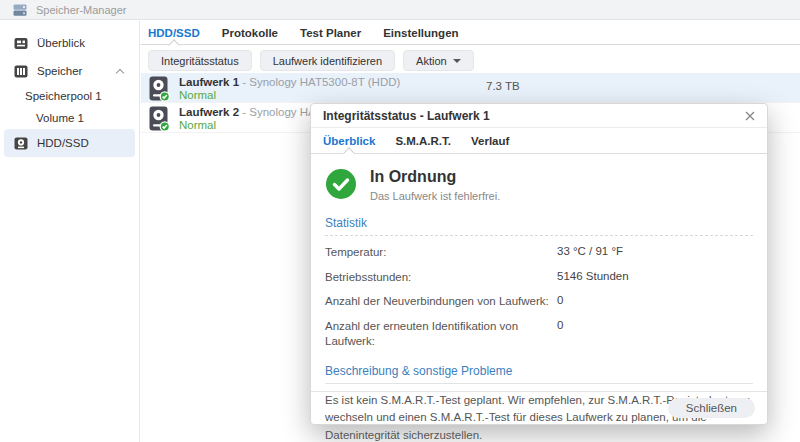  I want to click on tab-test-planer: Test Planer, so click(330, 32).